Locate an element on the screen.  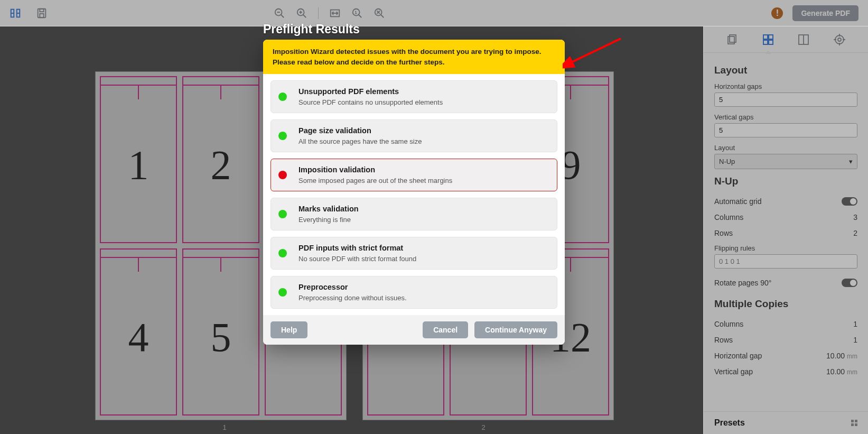
top-toolbar: 1 ! Generate PDF is located at coordinates (434, 13).